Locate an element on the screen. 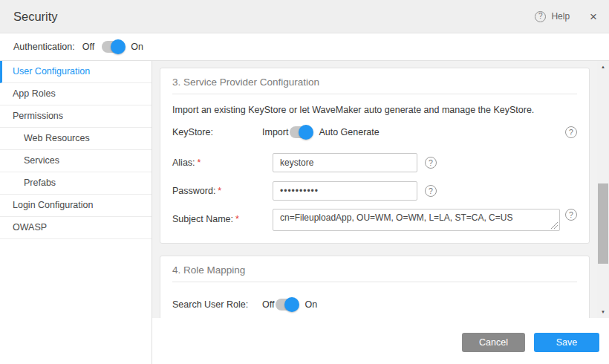 This screenshot has width=609, height=364. keystore-import-label: Import is located at coordinates (275, 132).